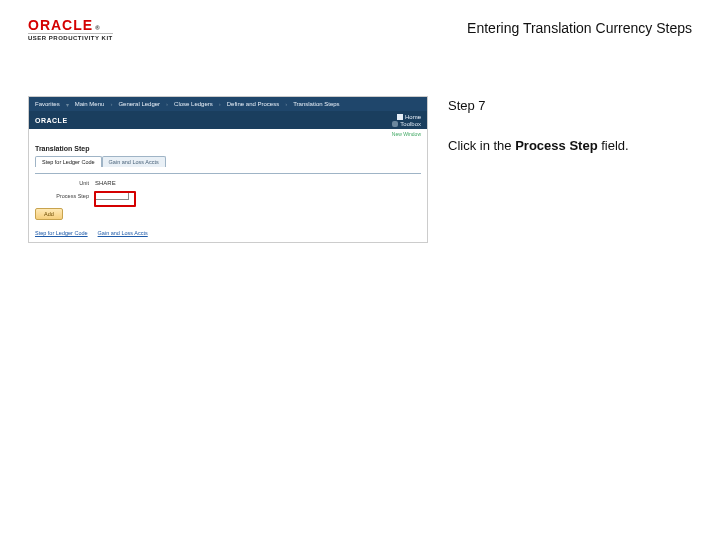  Describe the element at coordinates (90, 104) in the screenshot. I see `nav-item: Main Menu` at that location.